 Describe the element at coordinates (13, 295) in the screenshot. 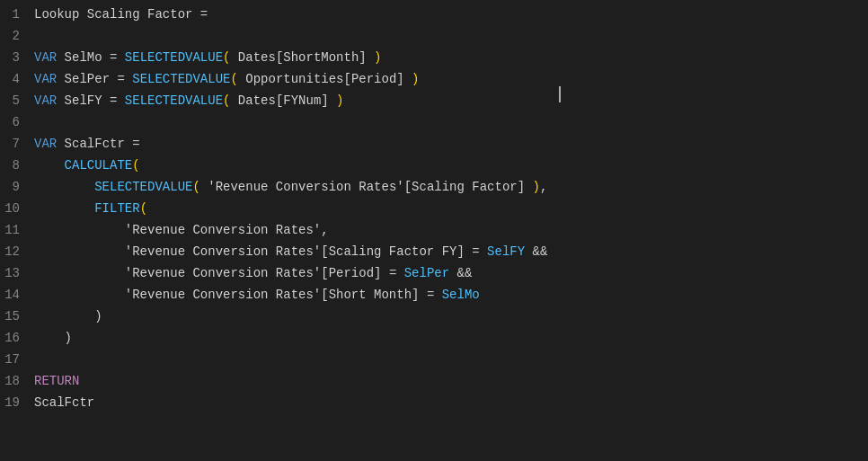

I see `line-number: 14` at that location.